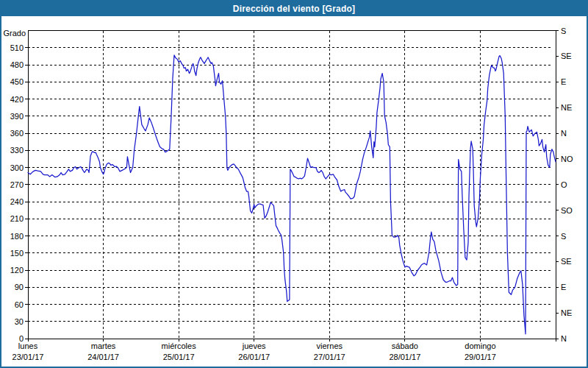  What do you see at coordinates (17, 82) in the screenshot?
I see `y-axis-tick-label: 450` at bounding box center [17, 82].